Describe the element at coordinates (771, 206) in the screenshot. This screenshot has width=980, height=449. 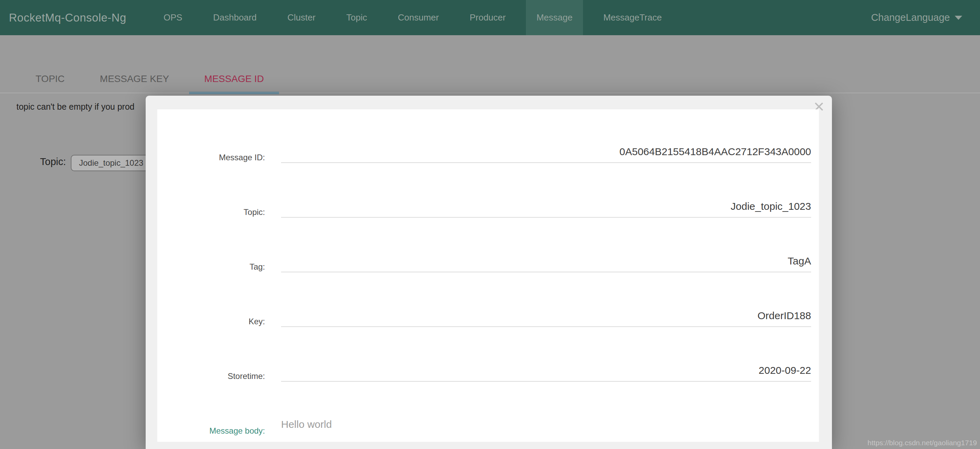
I see `topic-field-value: Jodie_topic_1023` at that location.